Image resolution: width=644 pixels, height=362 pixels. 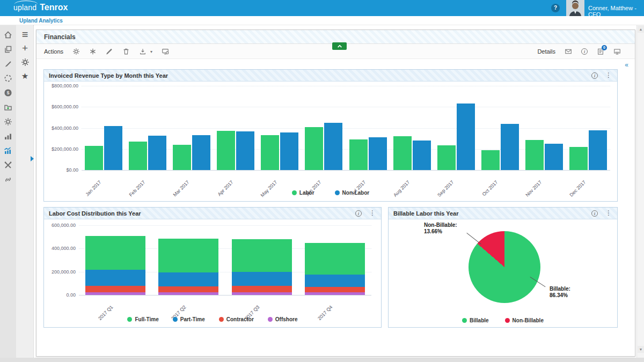 What do you see at coordinates (609, 213) in the screenshot?
I see `kebab-menu-icon: ⋮` at bounding box center [609, 213].